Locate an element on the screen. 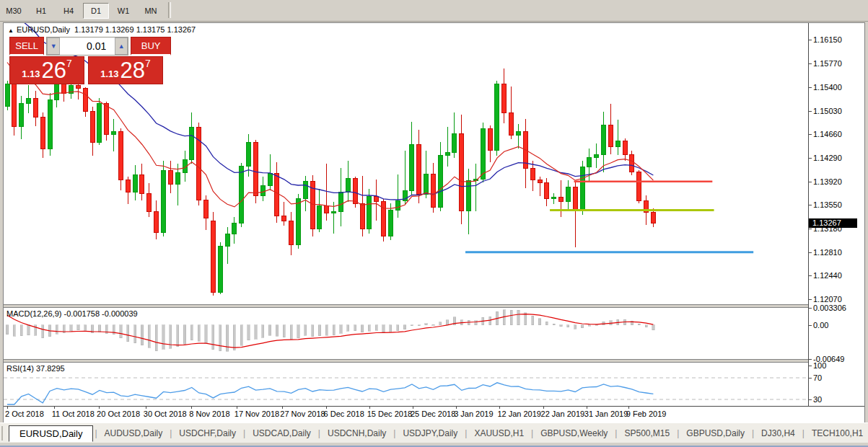 Image resolution: width=868 pixels, height=447 pixels. chart-tab-bar: EURUSD,Daily|AUDUSD,Daily|USDCHF,Daily|U… is located at coordinates (434, 433).